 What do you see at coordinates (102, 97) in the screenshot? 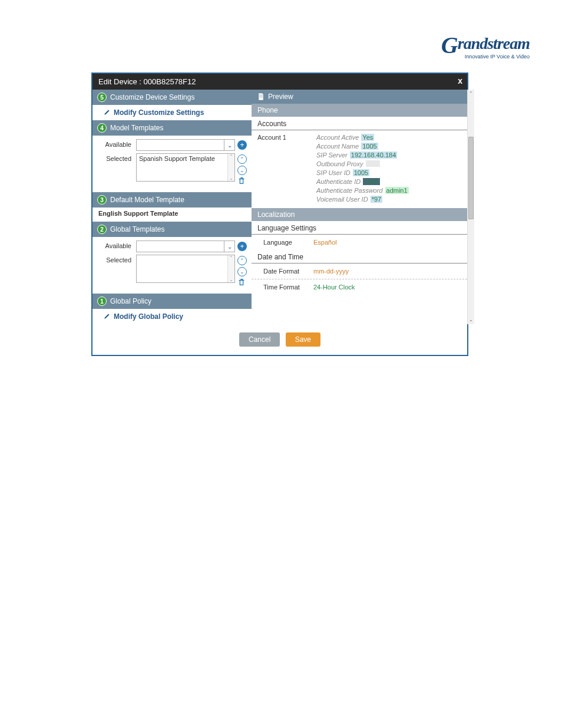
I see `badge-5: 5` at bounding box center [102, 97].